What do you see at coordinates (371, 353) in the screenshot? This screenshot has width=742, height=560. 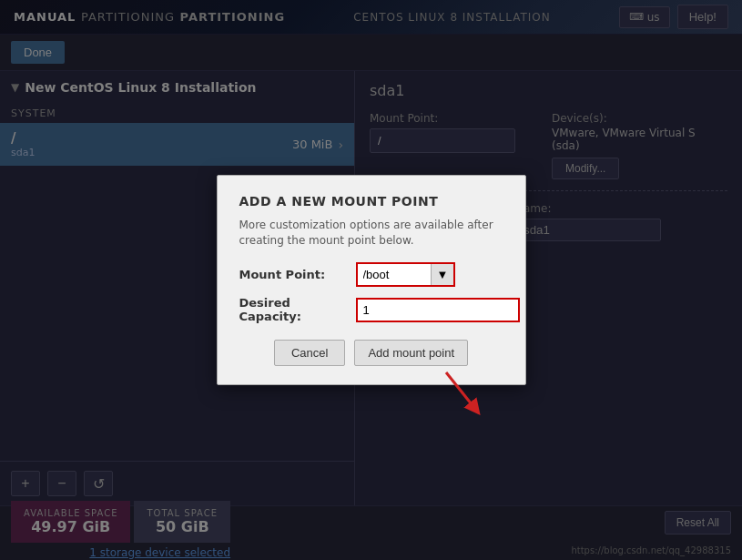 I see `modal-buttons: Cancel Add mount point` at bounding box center [371, 353].